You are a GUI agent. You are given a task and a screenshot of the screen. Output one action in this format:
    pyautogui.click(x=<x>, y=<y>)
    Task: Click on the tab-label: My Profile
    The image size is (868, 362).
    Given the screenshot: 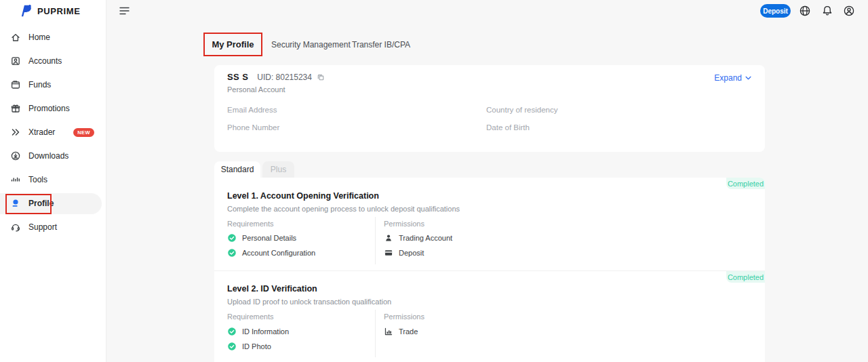 What is the action you would take?
    pyautogui.click(x=233, y=45)
    